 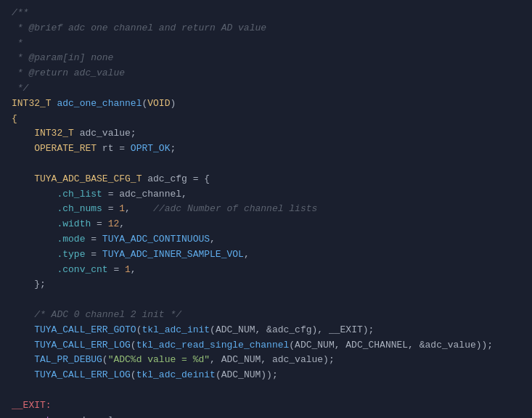 I want to click on code-line: .width = 12,, so click(x=266, y=225).